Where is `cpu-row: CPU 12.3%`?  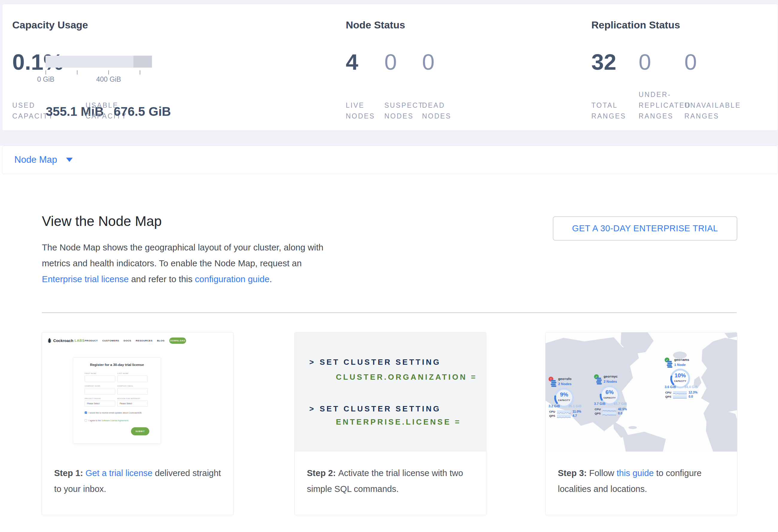 cpu-row: CPU 12.3% is located at coordinates (682, 392).